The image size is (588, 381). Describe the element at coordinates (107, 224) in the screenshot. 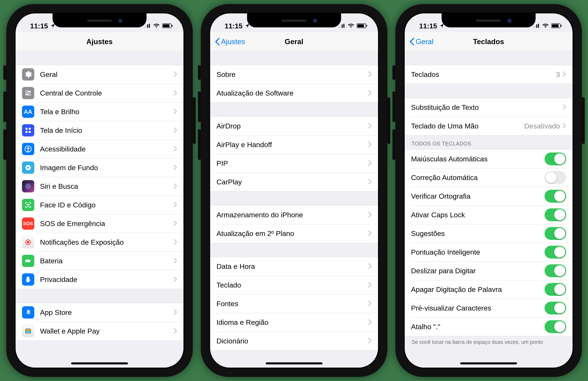

I see `row-label: SOS de Emergência` at that location.